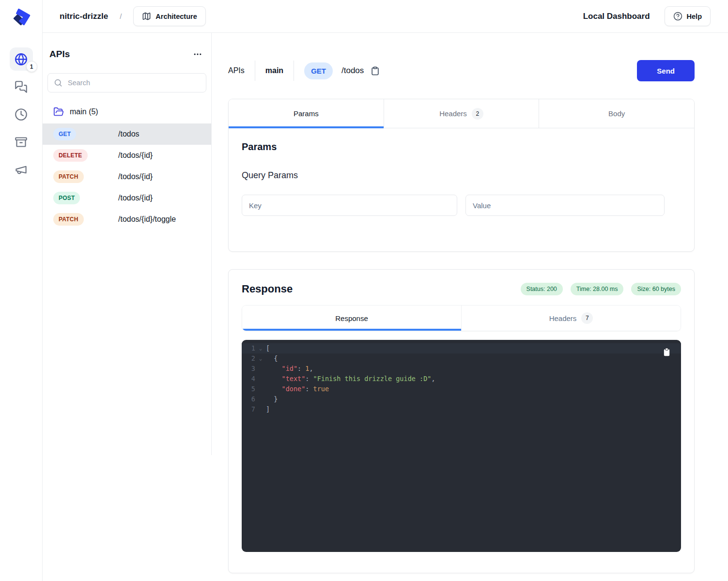  I want to click on send-button: Send, so click(666, 71).